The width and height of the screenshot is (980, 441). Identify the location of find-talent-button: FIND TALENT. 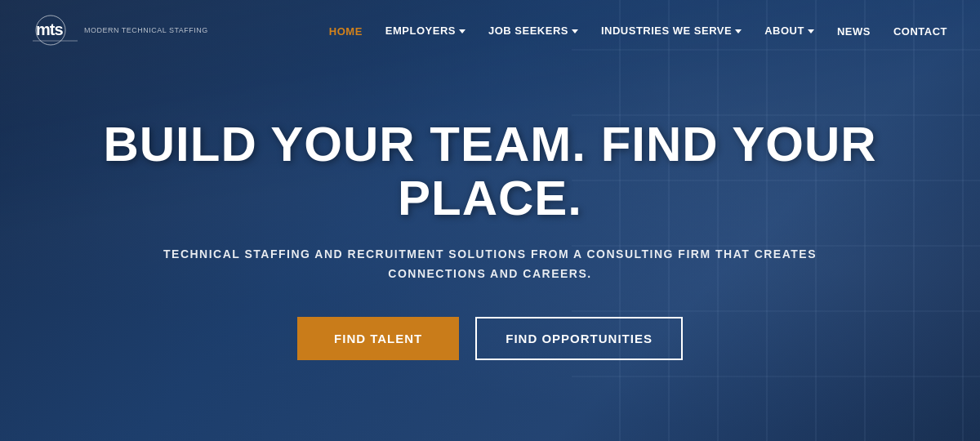
(378, 338).